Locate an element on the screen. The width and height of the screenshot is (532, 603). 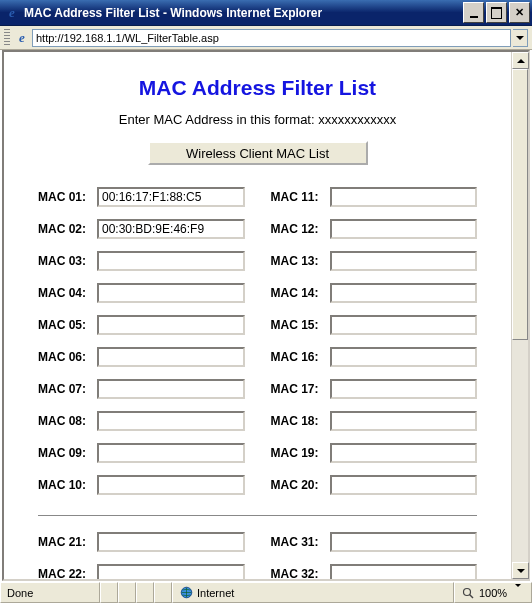
mac-label: MAC 21: is located at coordinates (68, 542).